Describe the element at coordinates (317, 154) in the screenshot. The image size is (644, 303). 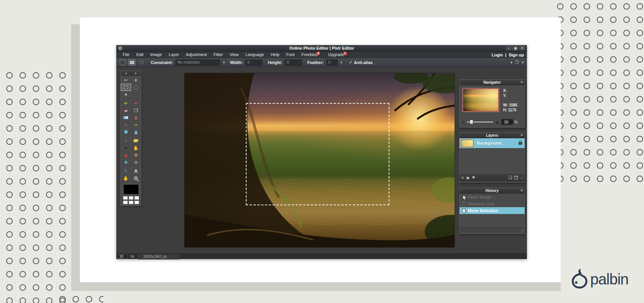
I see `selection-marquee` at that location.